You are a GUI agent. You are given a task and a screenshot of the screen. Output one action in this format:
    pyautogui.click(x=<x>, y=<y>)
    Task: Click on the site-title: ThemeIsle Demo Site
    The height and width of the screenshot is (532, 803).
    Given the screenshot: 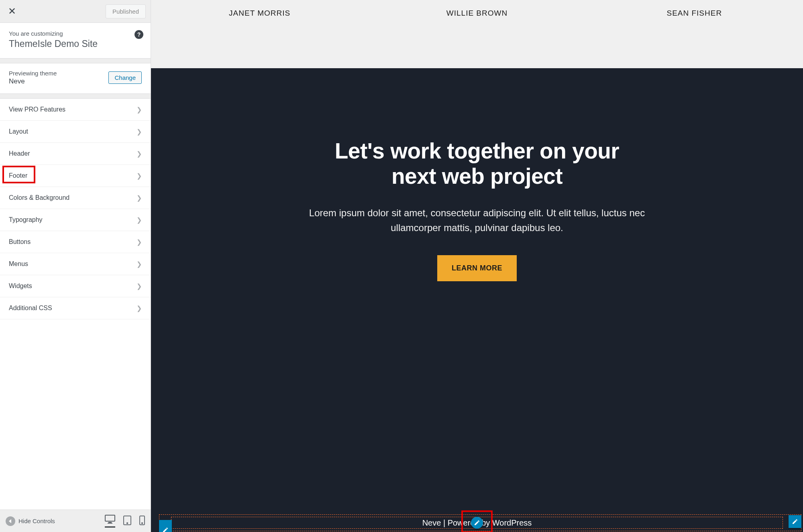 What is the action you would take?
    pyautogui.click(x=75, y=44)
    